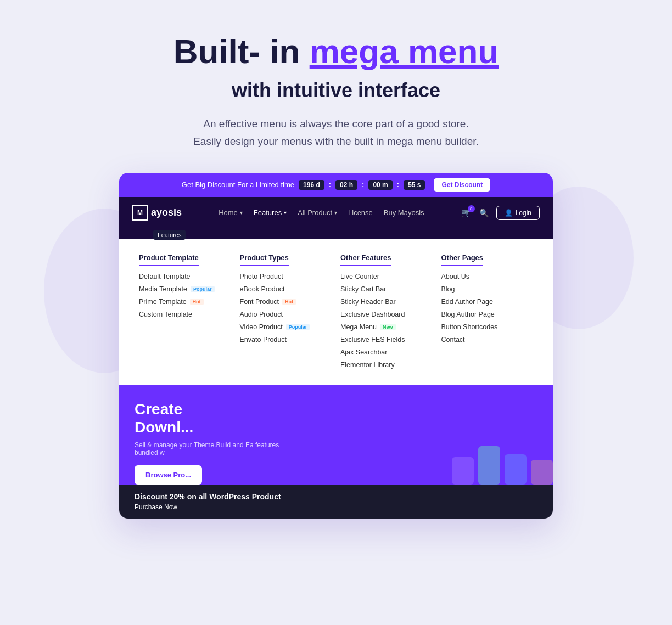  What do you see at coordinates (387, 327) in the screenshot?
I see `menu-item-mega-menu: Mega Menu New` at bounding box center [387, 327].